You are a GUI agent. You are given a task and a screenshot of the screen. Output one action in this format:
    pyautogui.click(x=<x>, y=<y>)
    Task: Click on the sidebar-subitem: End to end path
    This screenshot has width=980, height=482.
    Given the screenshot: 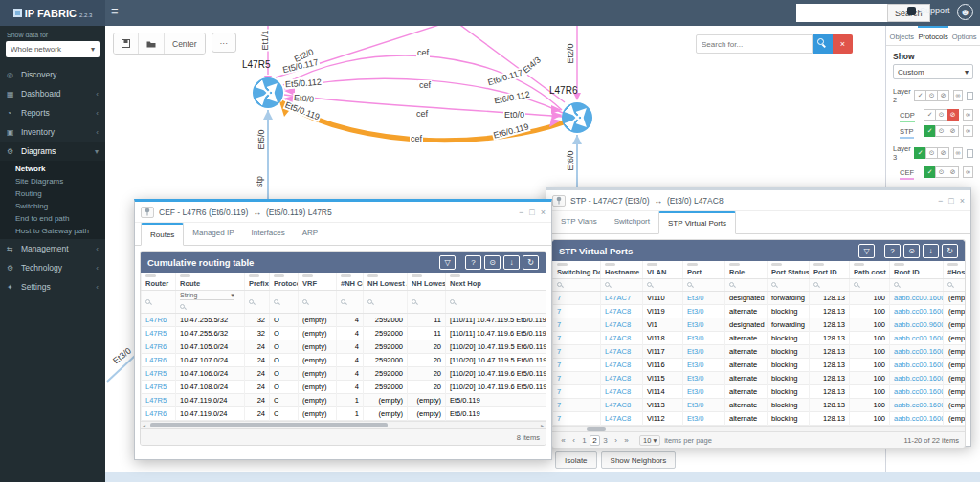 What is the action you would take?
    pyautogui.click(x=53, y=218)
    